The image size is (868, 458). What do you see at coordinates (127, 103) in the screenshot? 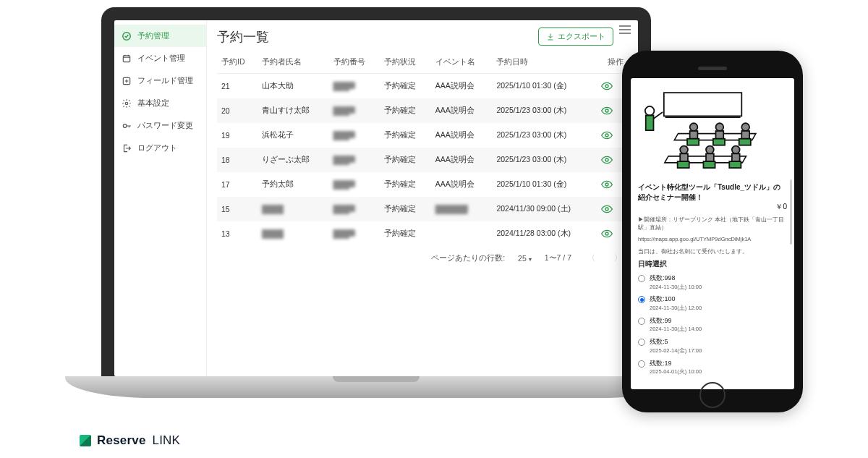
I see `gear-icon` at bounding box center [127, 103].